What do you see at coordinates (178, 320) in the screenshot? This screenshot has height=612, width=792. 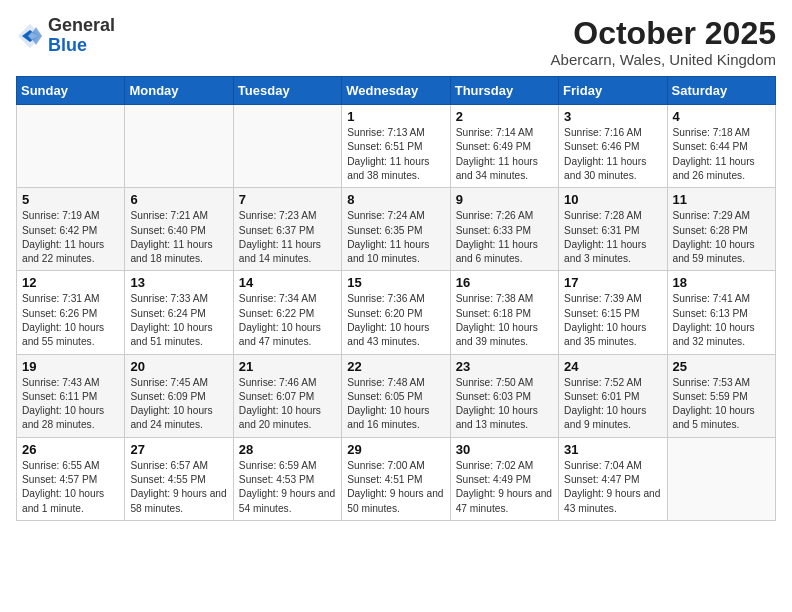 I see `day-info: Sunrise: 7:33 AM Sunset: 6:24 PM Dayligh…` at bounding box center [178, 320].